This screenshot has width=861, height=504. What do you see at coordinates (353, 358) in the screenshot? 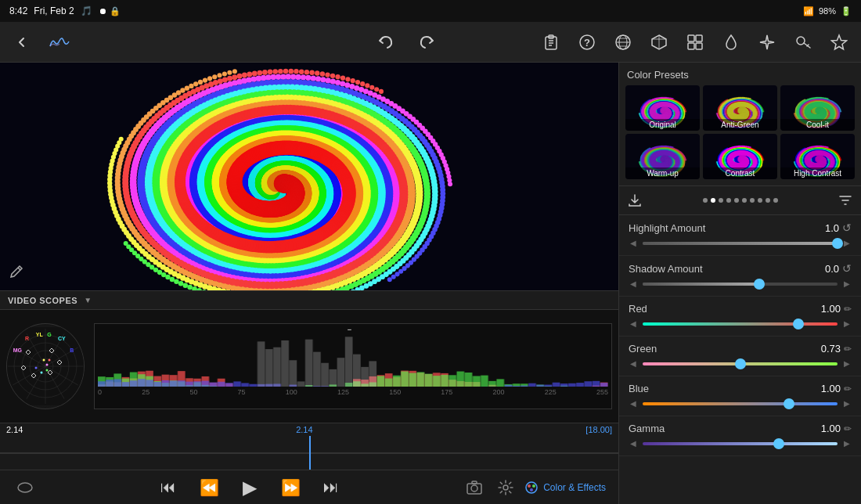
I see `histogram-canvas` at bounding box center [353, 358].